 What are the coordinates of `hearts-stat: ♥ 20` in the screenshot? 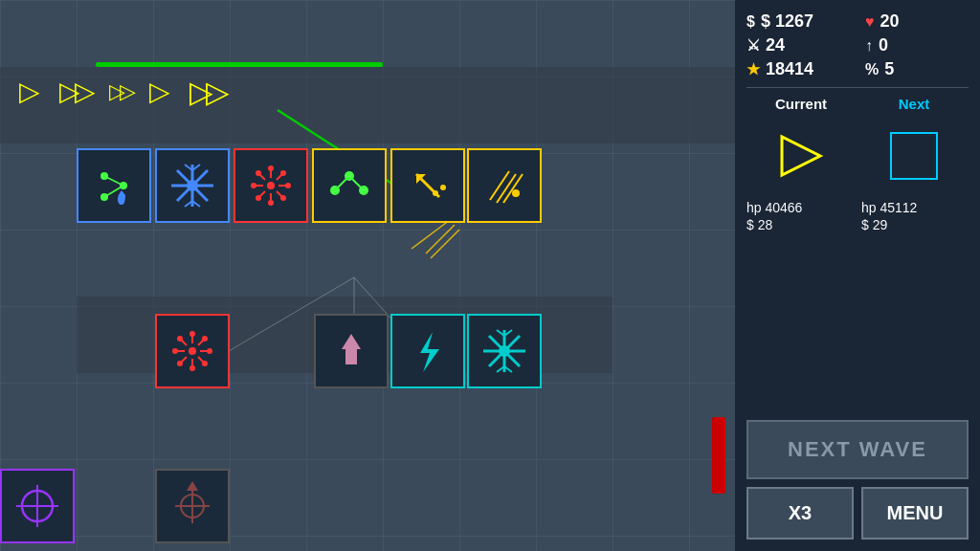 It's located at (917, 21).